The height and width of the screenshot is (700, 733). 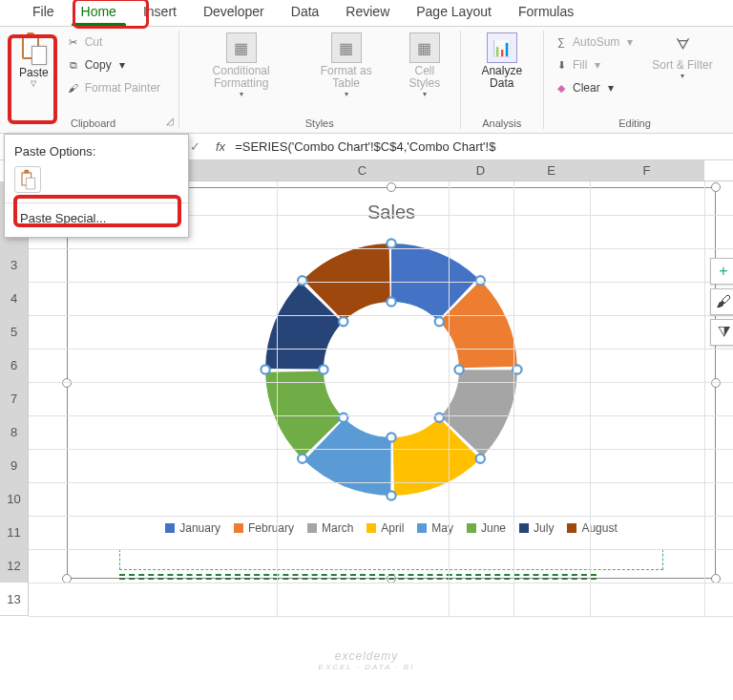 What do you see at coordinates (113, 65) in the screenshot?
I see `copy-button: ⧉Copy▾` at bounding box center [113, 65].